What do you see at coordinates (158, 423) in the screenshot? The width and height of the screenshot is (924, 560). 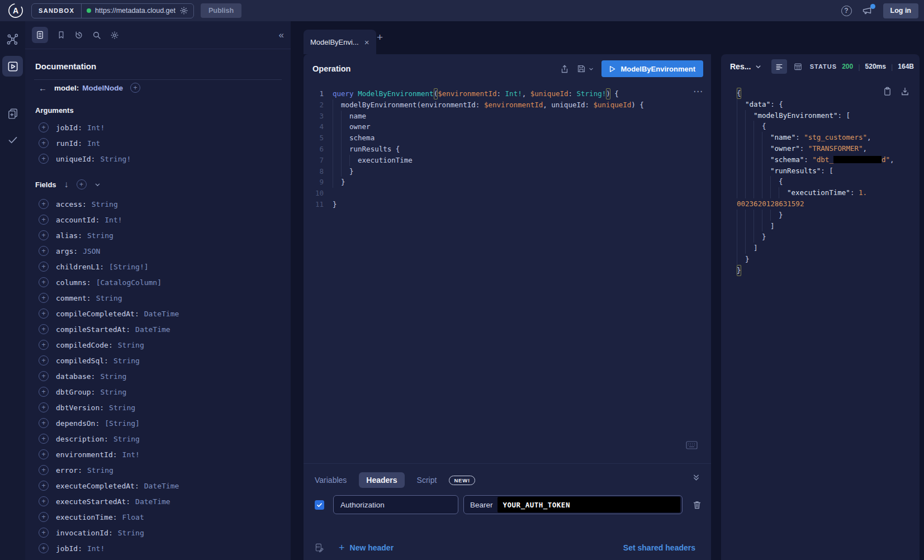 I see `doc-field-row: +dependsOn:[String]` at bounding box center [158, 423].